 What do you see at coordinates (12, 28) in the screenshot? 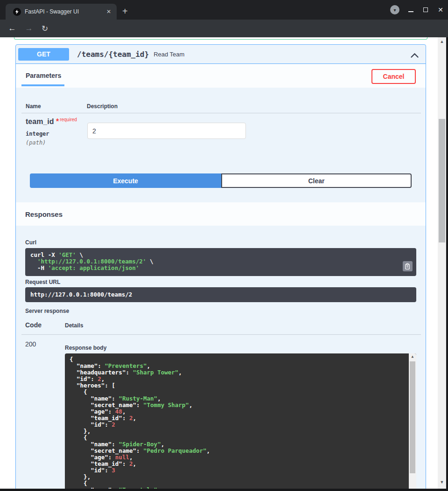
I see `back-button: ←` at bounding box center [12, 28].